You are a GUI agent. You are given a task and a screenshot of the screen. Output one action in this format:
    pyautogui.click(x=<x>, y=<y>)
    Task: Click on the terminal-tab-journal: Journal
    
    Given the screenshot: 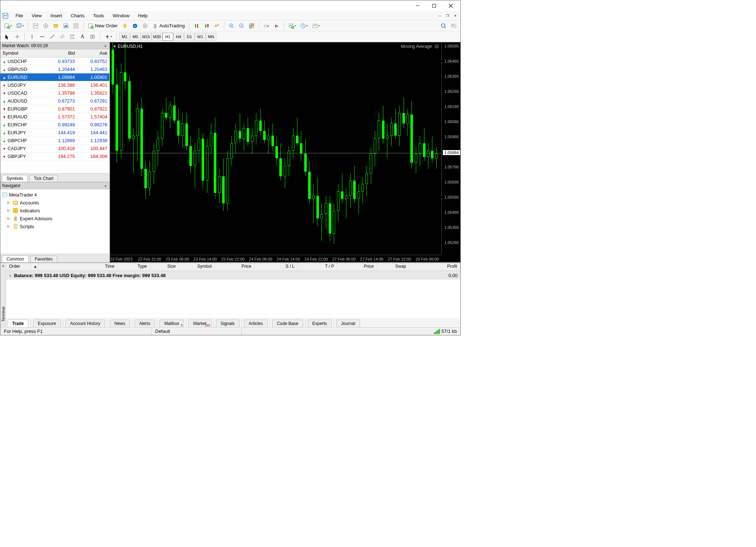 What is the action you would take?
    pyautogui.click(x=348, y=323)
    